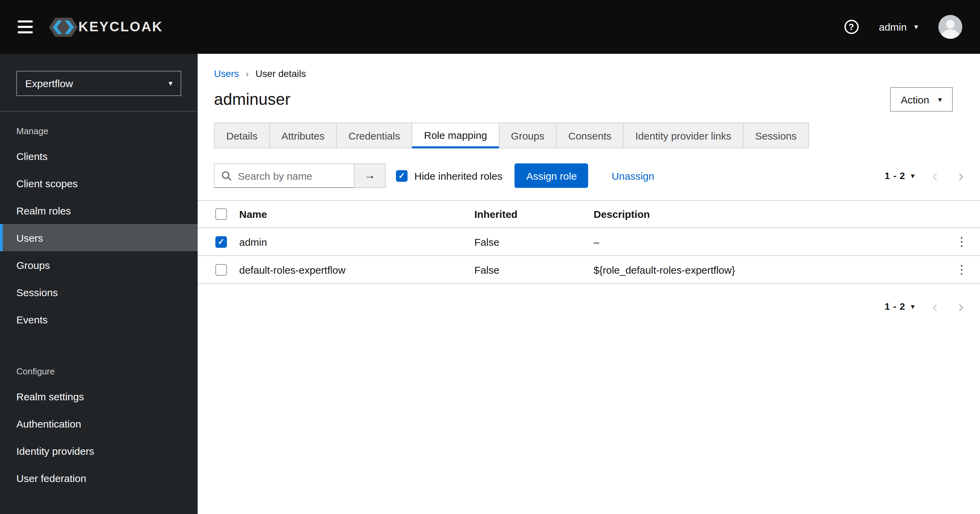  Describe the element at coordinates (455, 135) in the screenshot. I see `tab-role-mapping: Role mapping` at that location.